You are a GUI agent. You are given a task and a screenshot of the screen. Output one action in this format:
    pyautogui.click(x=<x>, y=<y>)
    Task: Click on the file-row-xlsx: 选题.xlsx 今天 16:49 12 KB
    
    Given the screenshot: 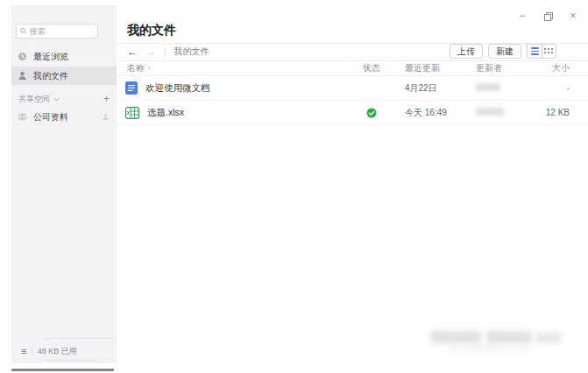 What is the action you would take?
    pyautogui.click(x=352, y=113)
    